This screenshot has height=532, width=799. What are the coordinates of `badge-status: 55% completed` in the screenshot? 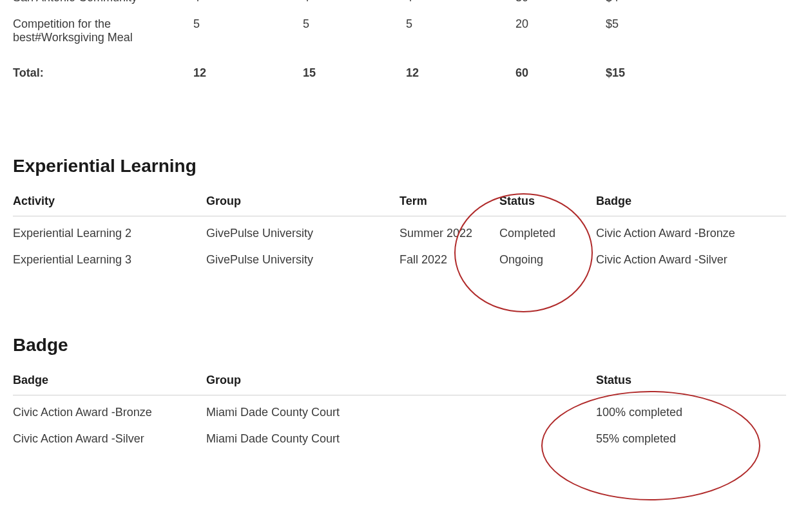 It's located at (691, 437).